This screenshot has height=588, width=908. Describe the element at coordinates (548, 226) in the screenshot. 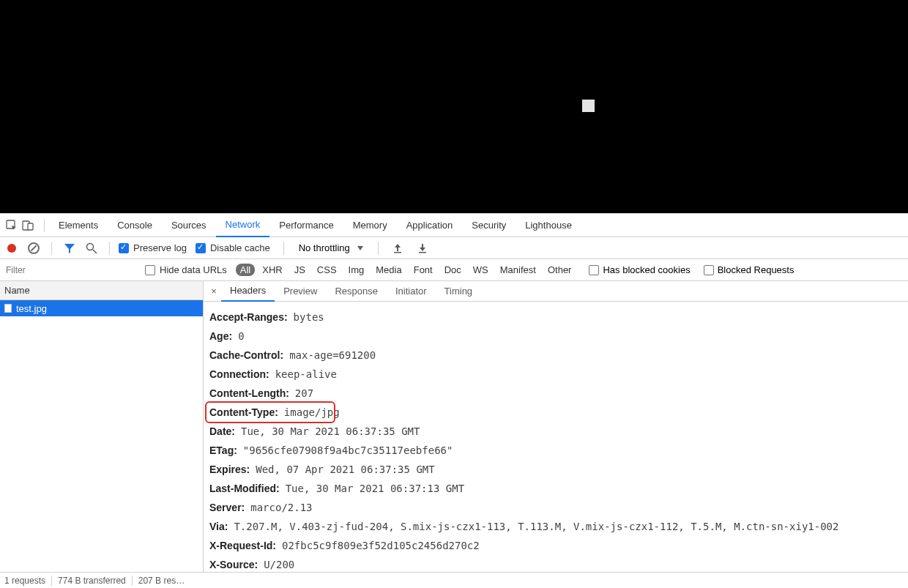

I see `tab-lighthouse: Lighthouse` at that location.